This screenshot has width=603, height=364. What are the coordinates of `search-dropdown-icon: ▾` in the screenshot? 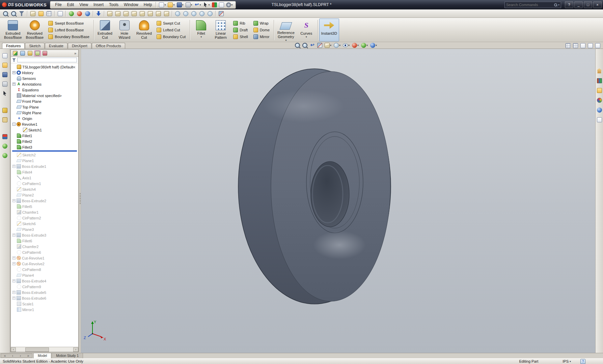 It's located at (559, 5).